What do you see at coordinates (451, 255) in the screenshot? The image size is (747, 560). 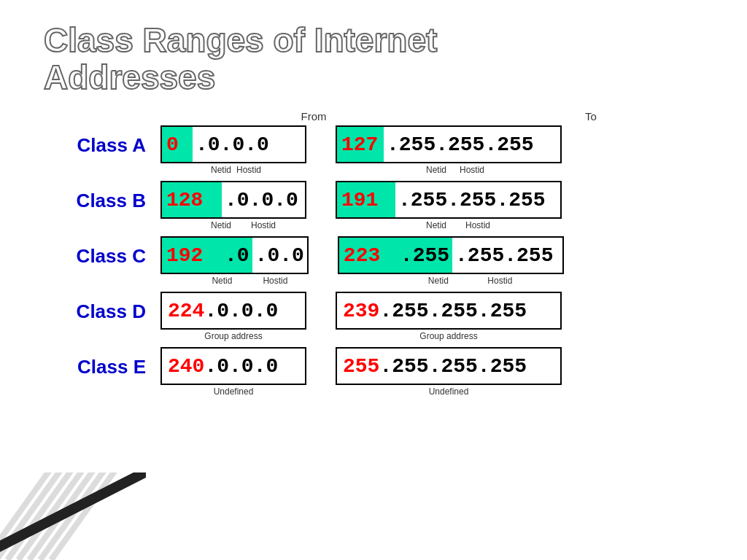 I see `class-c-to-box: 223 .255 .255.255` at bounding box center [451, 255].